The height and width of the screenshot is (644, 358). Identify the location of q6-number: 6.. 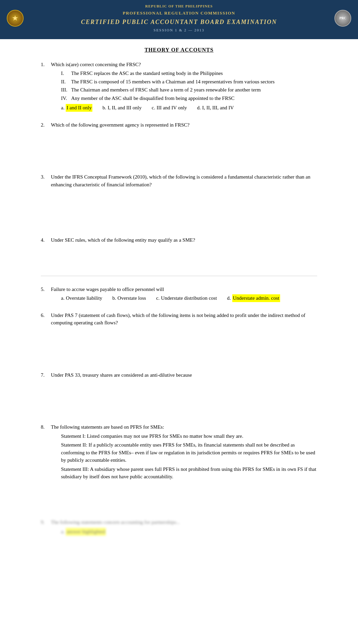
(46, 315).